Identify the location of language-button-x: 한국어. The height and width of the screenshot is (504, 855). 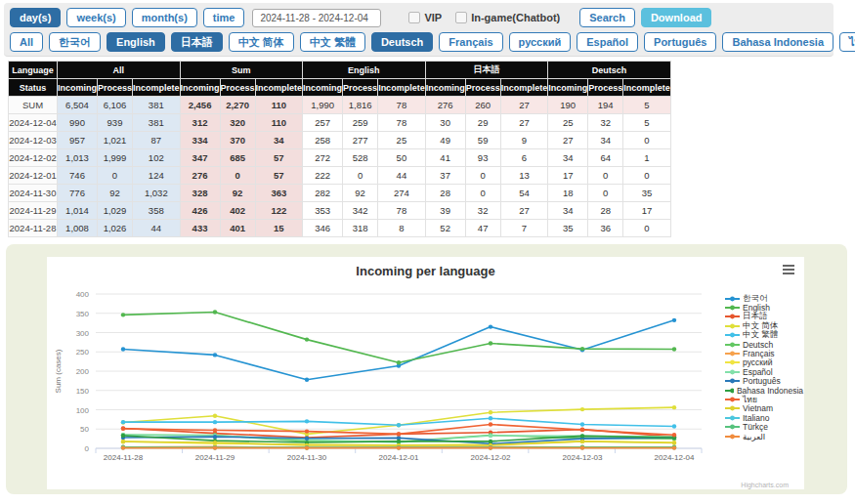
(74, 42).